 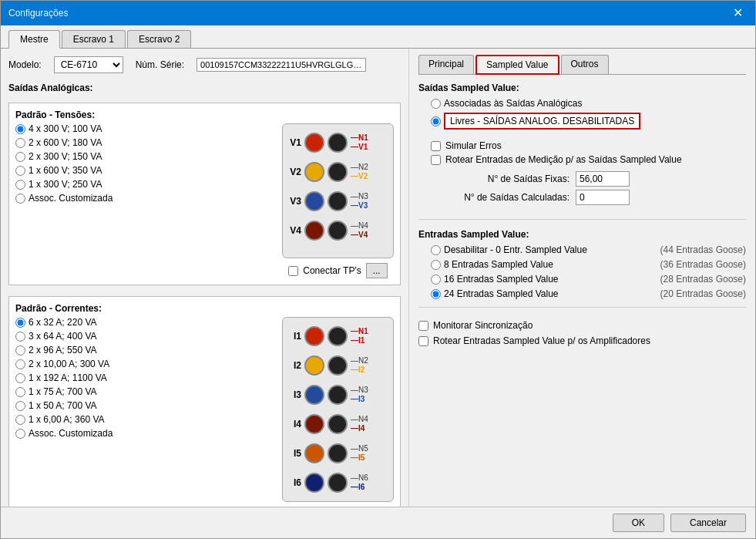 I want to click on circle-i2-yellow, so click(x=314, y=366).